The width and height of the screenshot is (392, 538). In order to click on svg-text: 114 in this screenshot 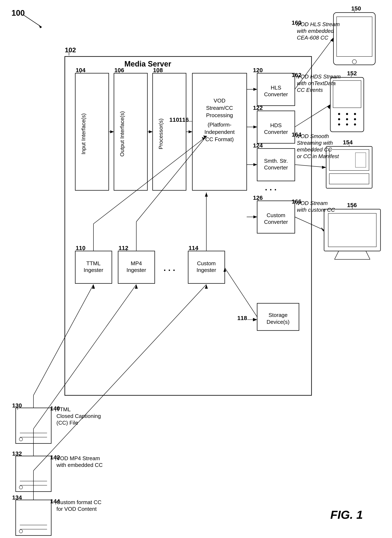, I will do `click(194, 248)`.